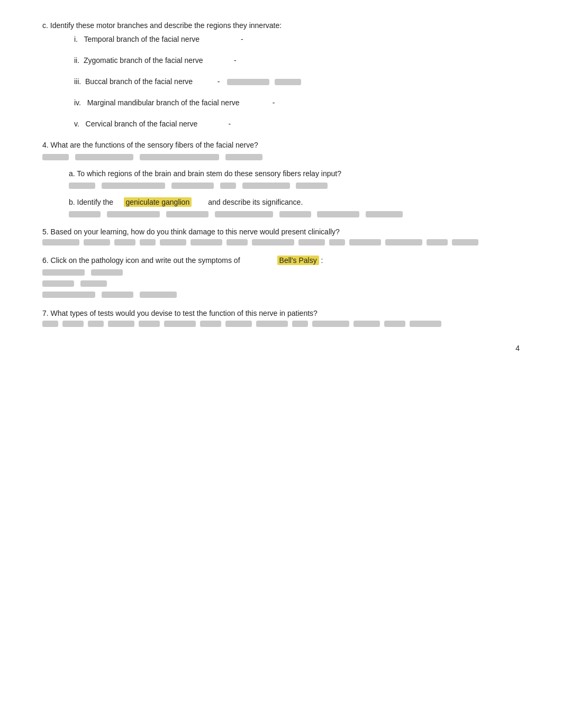  What do you see at coordinates (82, 186) in the screenshot?
I see `q4a-blurred1` at bounding box center [82, 186].